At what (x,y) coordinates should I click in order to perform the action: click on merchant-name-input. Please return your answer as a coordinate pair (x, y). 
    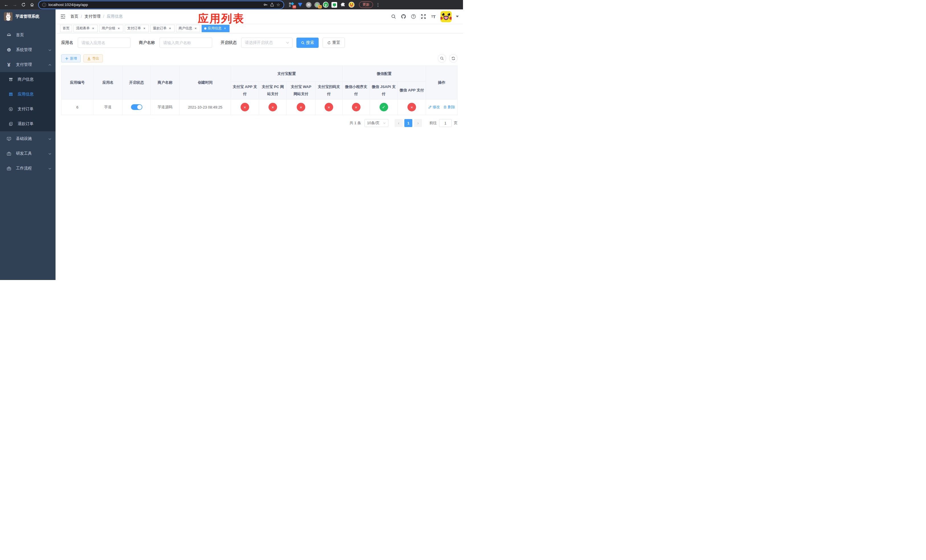
    Looking at the image, I should click on (186, 43).